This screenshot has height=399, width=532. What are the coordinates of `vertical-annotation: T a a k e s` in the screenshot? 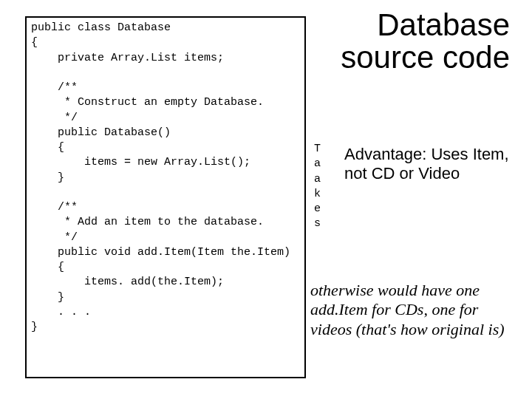 It's located at (318, 187).